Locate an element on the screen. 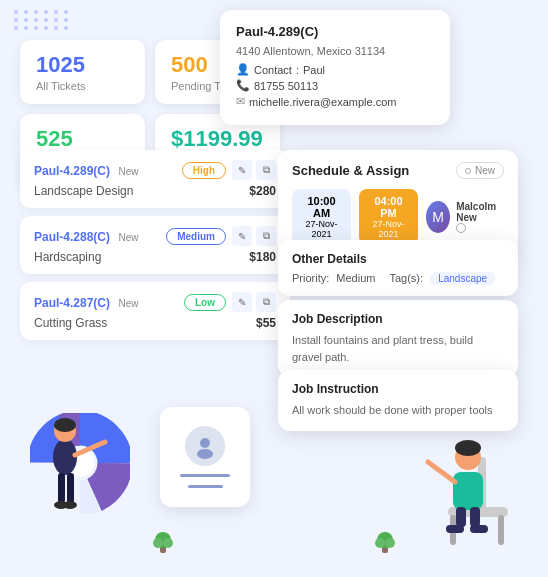 The height and width of the screenshot is (577, 548). plant-right is located at coordinates (385, 542).